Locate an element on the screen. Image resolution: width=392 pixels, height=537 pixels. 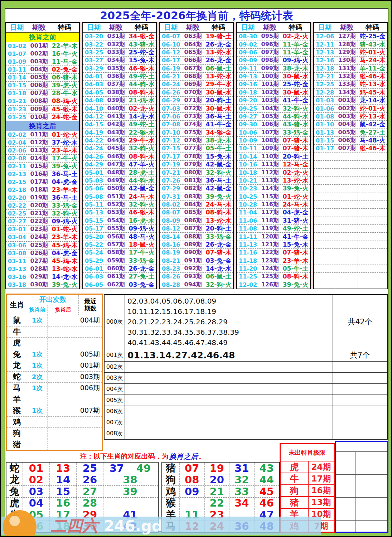
limit-zodiac: 虎 is located at coordinates (295, 467).